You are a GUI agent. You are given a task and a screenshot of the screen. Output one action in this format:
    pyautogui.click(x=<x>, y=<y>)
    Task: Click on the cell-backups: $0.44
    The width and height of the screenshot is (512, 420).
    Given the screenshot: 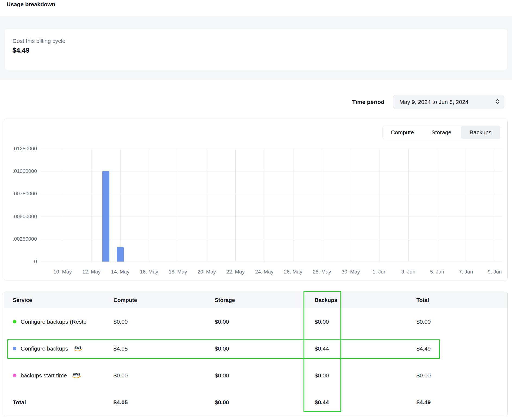 What is the action you would take?
    pyautogui.click(x=365, y=349)
    